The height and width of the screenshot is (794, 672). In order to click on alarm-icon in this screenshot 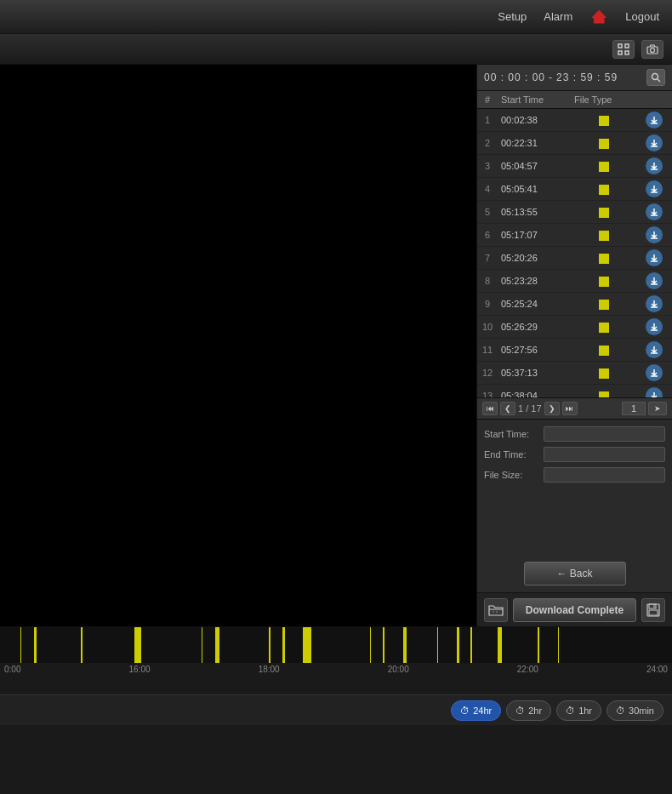, I will do `click(599, 17)`.